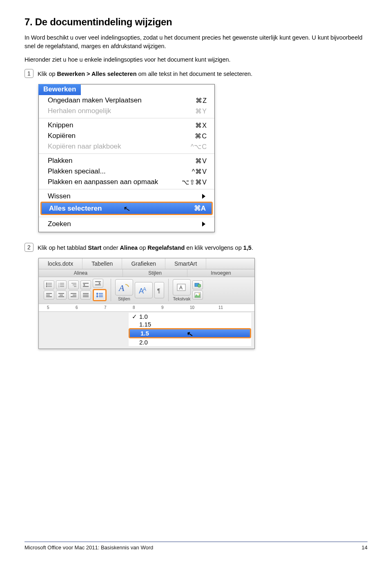 This screenshot has width=392, height=562. I want to click on group-label-invoegen: Invoegen, so click(221, 273).